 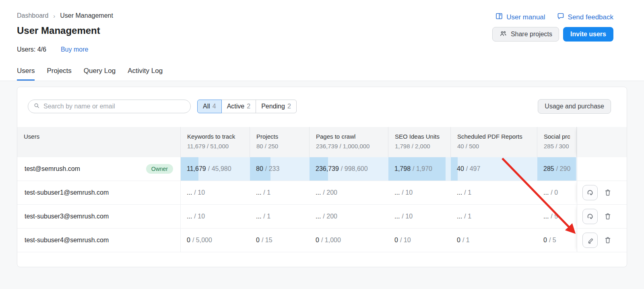 What do you see at coordinates (494, 142) in the screenshot?
I see `column-header-pdf-reports: Scheduled PDF Reports 40 / 500` at bounding box center [494, 142].